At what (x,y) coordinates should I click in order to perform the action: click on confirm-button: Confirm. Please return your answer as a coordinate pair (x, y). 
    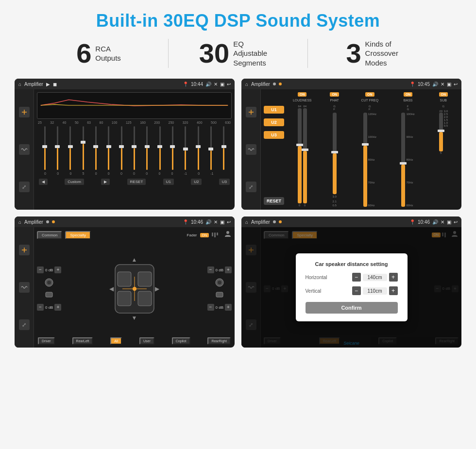
    Looking at the image, I should click on (352, 308).